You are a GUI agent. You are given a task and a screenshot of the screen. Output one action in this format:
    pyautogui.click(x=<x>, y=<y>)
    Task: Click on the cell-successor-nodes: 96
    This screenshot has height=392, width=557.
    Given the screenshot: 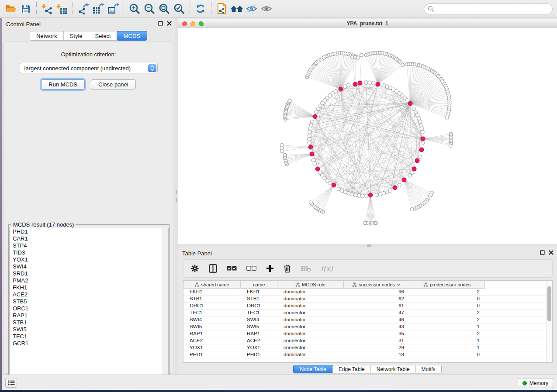 What is the action you would take?
    pyautogui.click(x=377, y=292)
    